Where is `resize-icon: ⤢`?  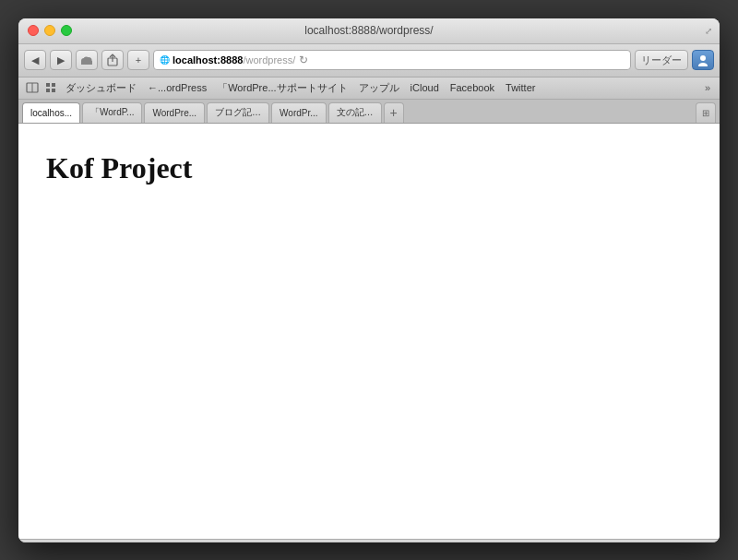
resize-icon: ⤢ is located at coordinates (708, 31).